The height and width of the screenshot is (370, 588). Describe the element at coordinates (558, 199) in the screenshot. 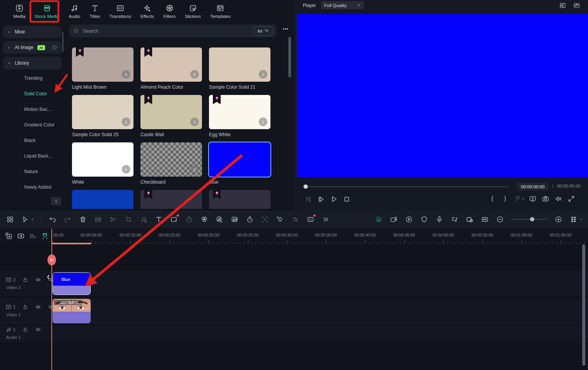

I see `volume-icon` at that location.